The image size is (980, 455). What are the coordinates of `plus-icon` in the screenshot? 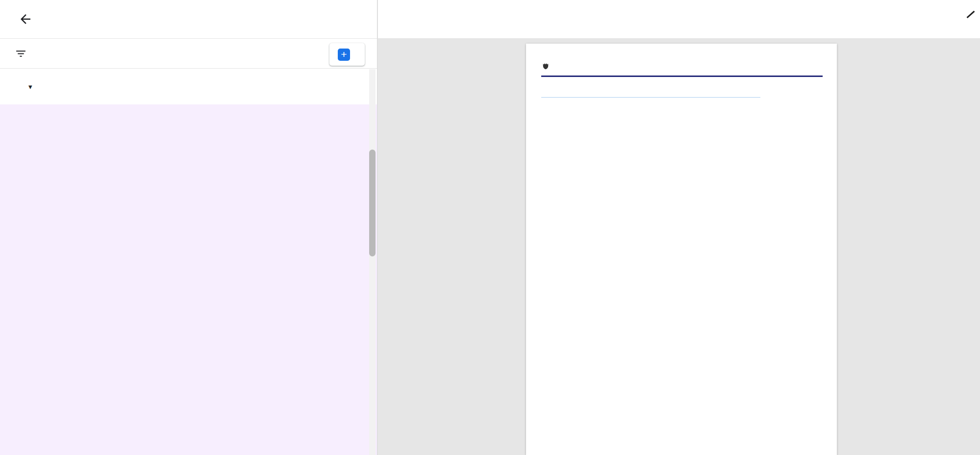 It's located at (344, 55).